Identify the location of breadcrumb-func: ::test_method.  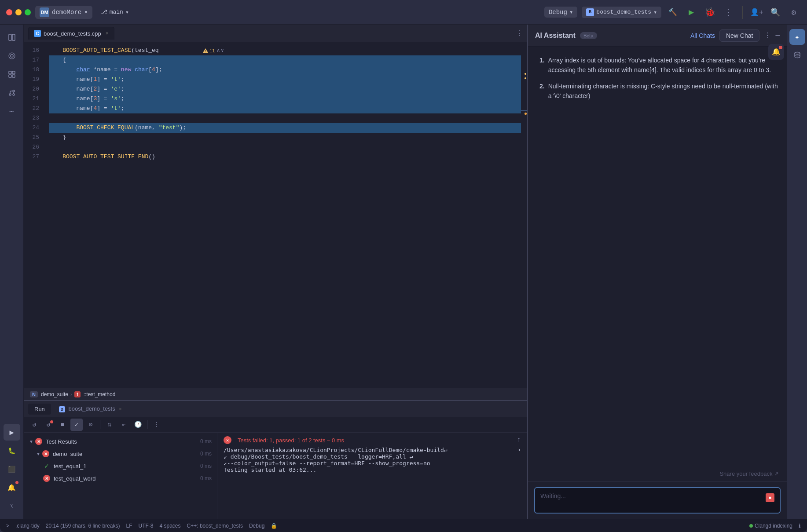
(99, 394).